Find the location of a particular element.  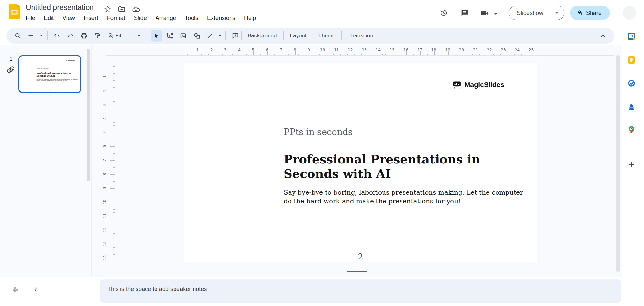

zoom-select-value: Fit is located at coordinates (118, 36).